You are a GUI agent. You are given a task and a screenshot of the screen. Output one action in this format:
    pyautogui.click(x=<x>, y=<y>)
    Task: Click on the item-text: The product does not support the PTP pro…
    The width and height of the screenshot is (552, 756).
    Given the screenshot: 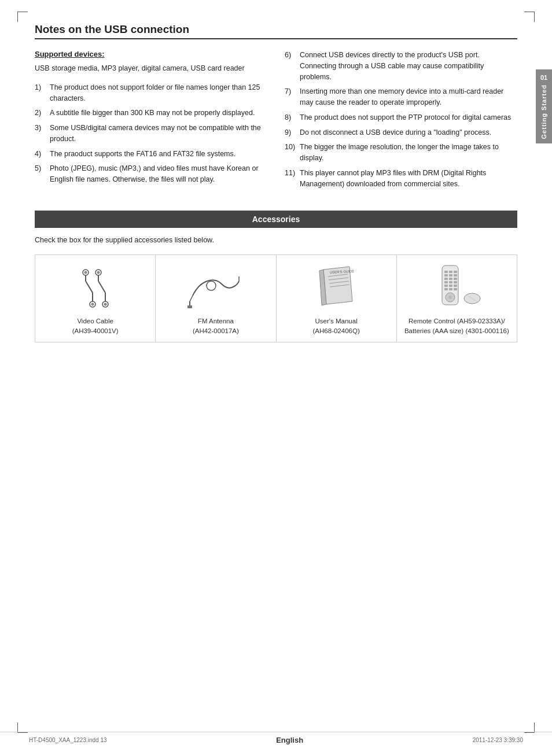 What is the action you would take?
    pyautogui.click(x=405, y=118)
    